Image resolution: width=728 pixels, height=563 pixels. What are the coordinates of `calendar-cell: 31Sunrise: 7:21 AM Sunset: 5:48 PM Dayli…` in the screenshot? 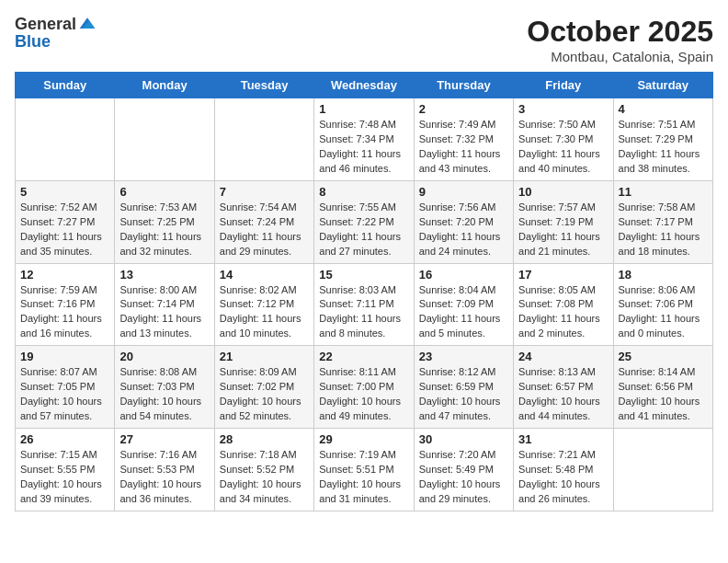 It's located at (563, 470).